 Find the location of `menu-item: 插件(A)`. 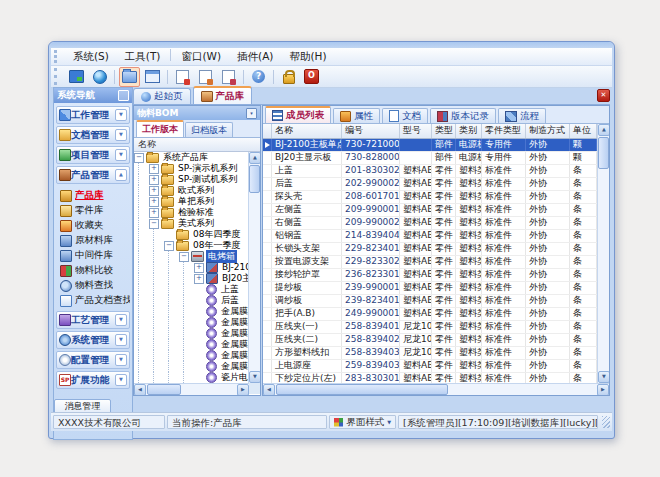

menu-item: 插件(A) is located at coordinates (255, 57).